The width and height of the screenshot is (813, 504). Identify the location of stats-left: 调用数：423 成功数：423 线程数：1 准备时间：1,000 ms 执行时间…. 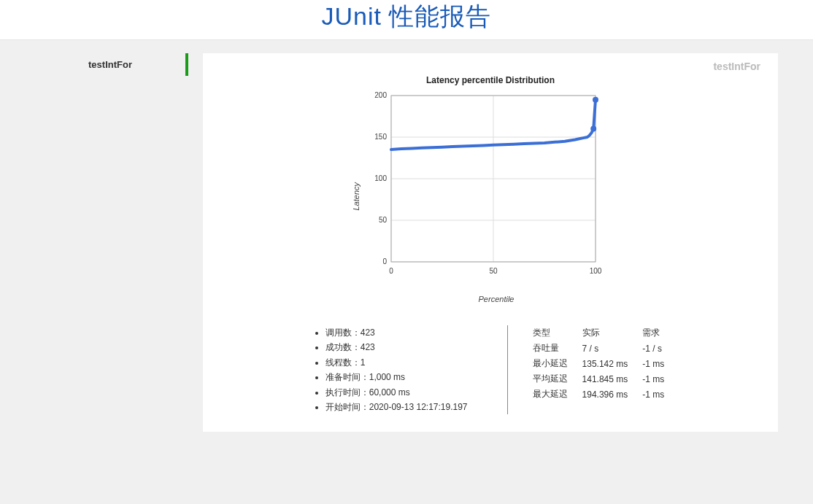
(400, 370).